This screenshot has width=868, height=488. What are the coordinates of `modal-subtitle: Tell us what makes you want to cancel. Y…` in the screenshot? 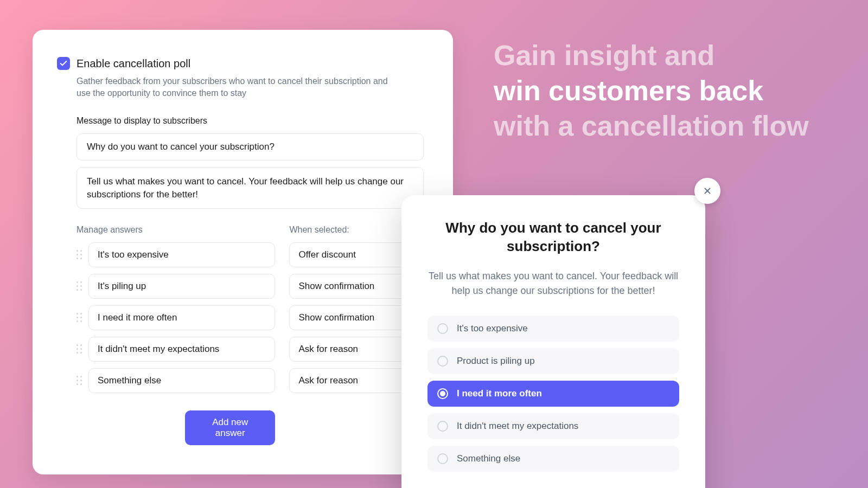 It's located at (553, 284).